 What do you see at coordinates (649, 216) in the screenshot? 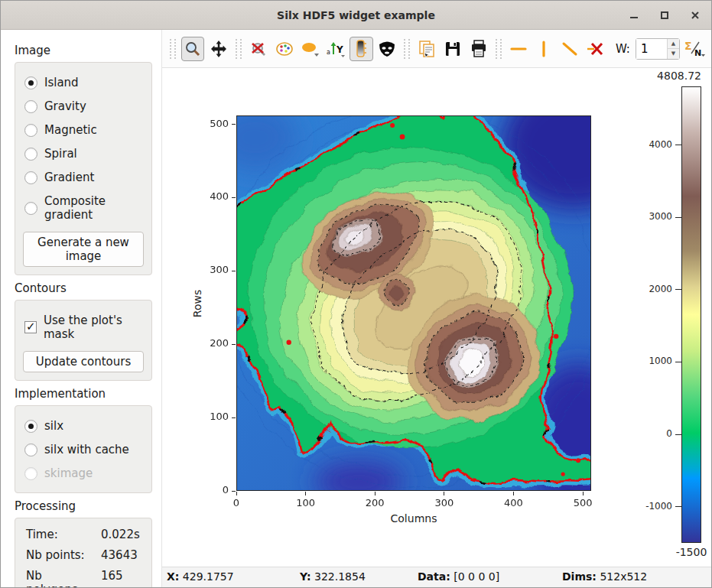
I see `colorbar-tick-label: 3000` at bounding box center [649, 216].